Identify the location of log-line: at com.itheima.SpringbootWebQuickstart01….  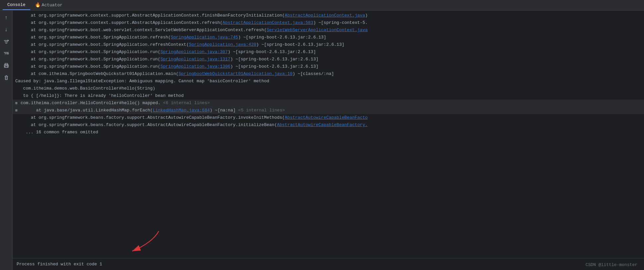
(328, 74).